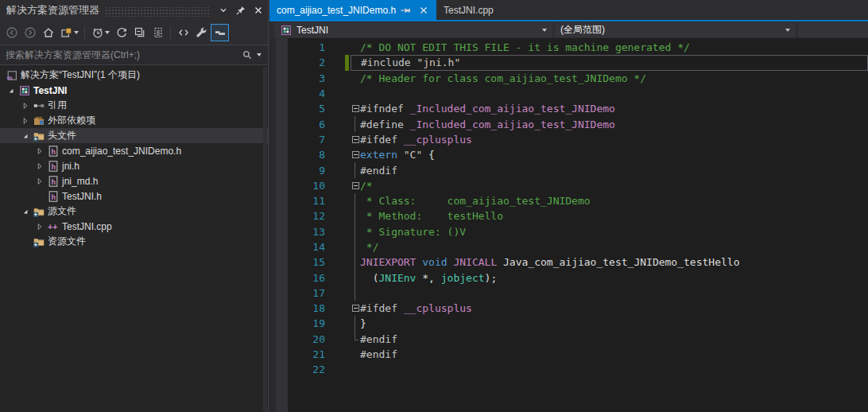 The image size is (868, 412). What do you see at coordinates (366, 186) in the screenshot?
I see `code-text: /*` at bounding box center [366, 186].